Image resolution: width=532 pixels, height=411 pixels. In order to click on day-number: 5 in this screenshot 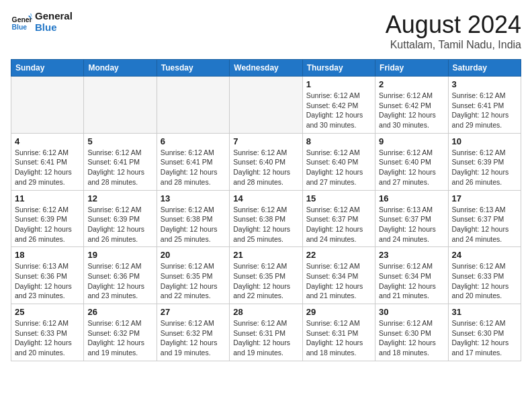, I will do `click(120, 141)`.